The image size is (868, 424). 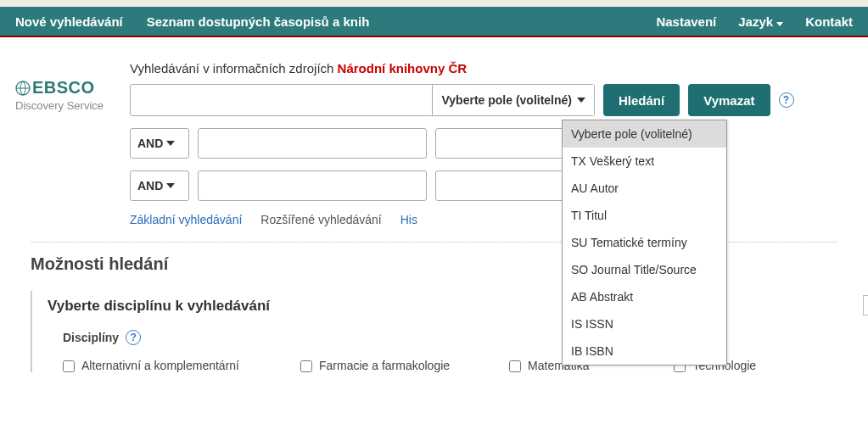 What do you see at coordinates (645, 243) in the screenshot?
I see `field-dropdown: Vyberte pole (volitelné) TX Veškerý text…` at bounding box center [645, 243].